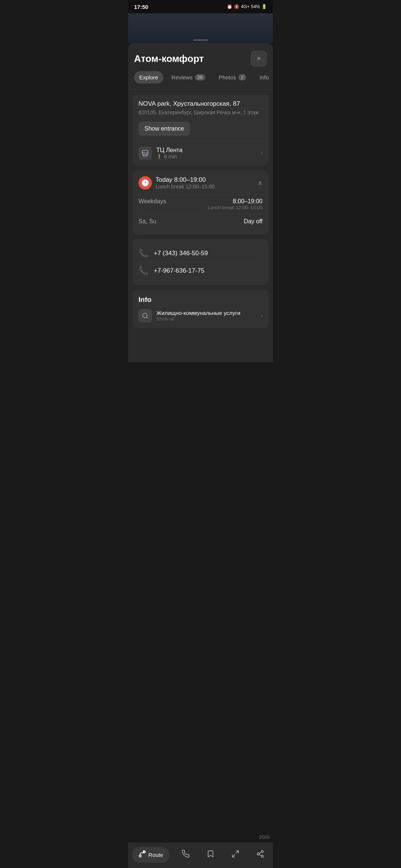  Describe the element at coordinates (200, 203) in the screenshot. I see `bottom-sheet: Атом-комфорт × Explore Reviews 26 Photos…` at that location.